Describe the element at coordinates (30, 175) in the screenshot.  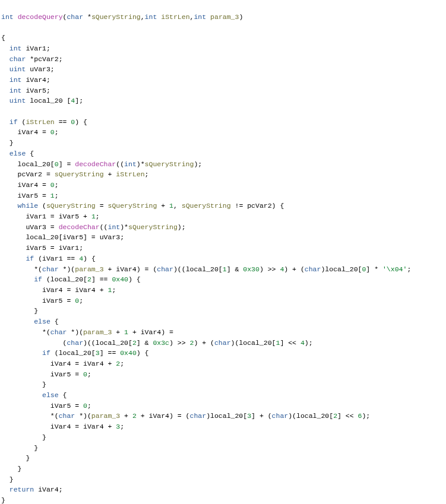
I see `v: pcVar2` at that location.